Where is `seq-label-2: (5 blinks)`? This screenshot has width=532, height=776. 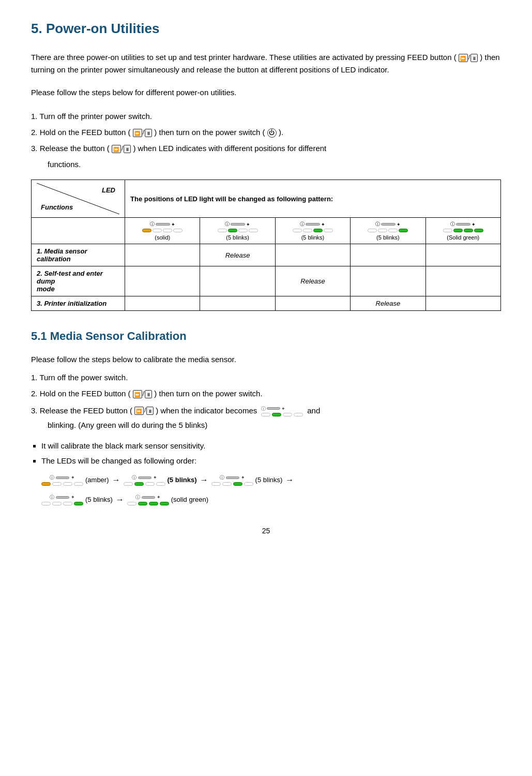 seq-label-2: (5 blinks) is located at coordinates (182, 480).